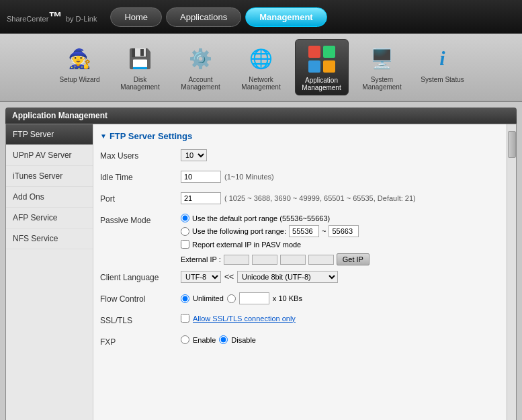 The image size is (522, 420). What do you see at coordinates (324, 231) in the screenshot?
I see `passive-tilde: ~` at bounding box center [324, 231].